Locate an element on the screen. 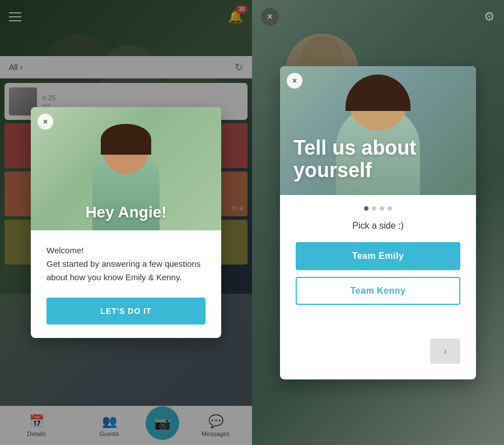 The image size is (504, 445). next-button-area: › is located at coordinates (378, 351).